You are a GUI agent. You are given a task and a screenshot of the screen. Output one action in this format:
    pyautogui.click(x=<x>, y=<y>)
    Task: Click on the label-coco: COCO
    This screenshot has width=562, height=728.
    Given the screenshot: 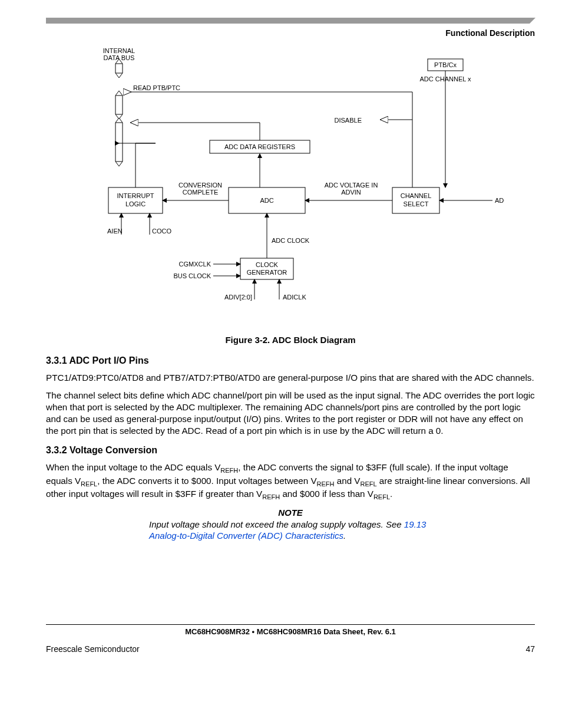 What is the action you would take?
    pyautogui.click(x=161, y=231)
    